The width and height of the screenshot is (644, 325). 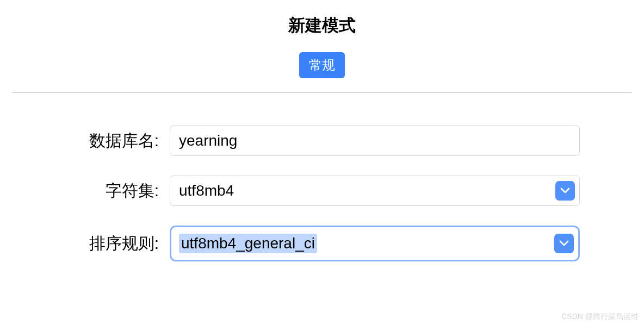 I want to click on dialog-title: 新建模式, so click(x=322, y=26).